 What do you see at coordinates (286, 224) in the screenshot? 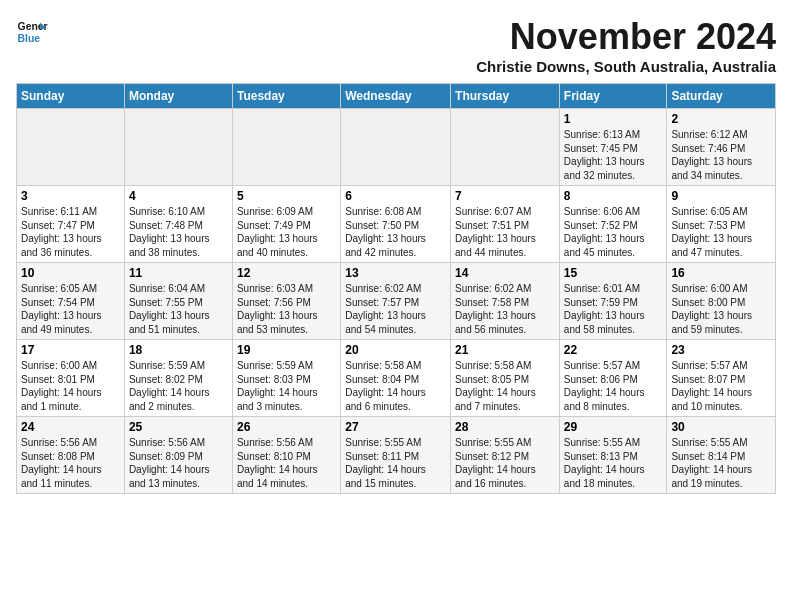
I see `calendar-cell: 5Sunrise: 6:09 AM Sunset: 7:49 PM Daylig…` at bounding box center [286, 224].